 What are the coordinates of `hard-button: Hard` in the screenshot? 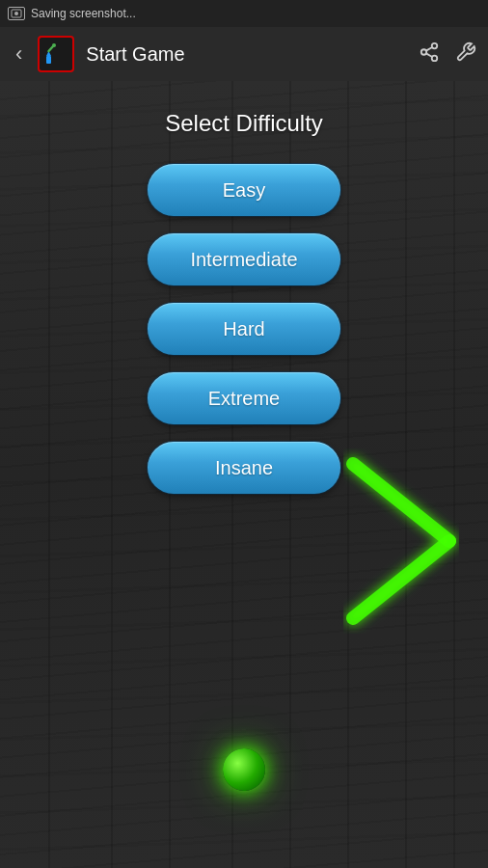 It's located at (244, 329).